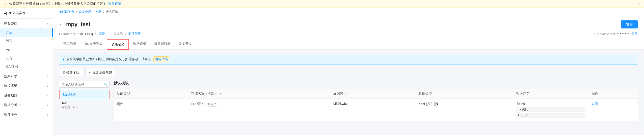  I want to click on sidebar-section-device-mgmt: 设备管理 ∧, so click(26, 23).